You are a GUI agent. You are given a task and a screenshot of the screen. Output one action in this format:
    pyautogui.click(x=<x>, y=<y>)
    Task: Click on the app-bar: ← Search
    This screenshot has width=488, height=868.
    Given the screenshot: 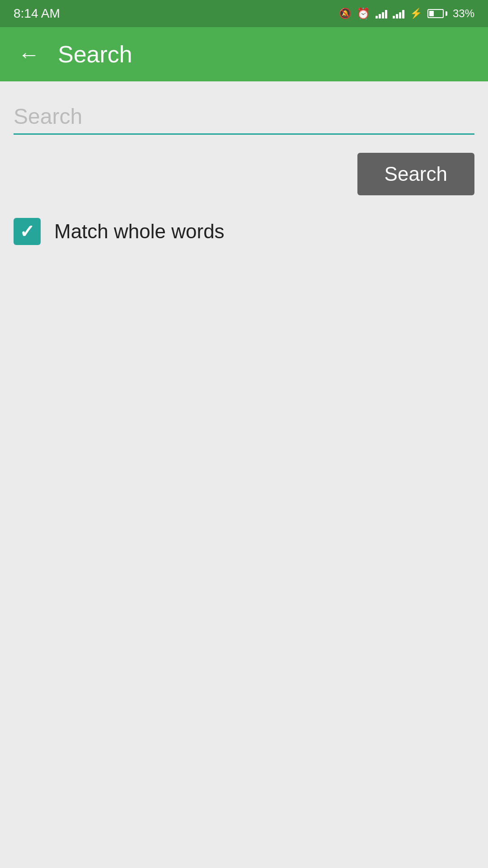 What is the action you would take?
    pyautogui.click(x=244, y=54)
    